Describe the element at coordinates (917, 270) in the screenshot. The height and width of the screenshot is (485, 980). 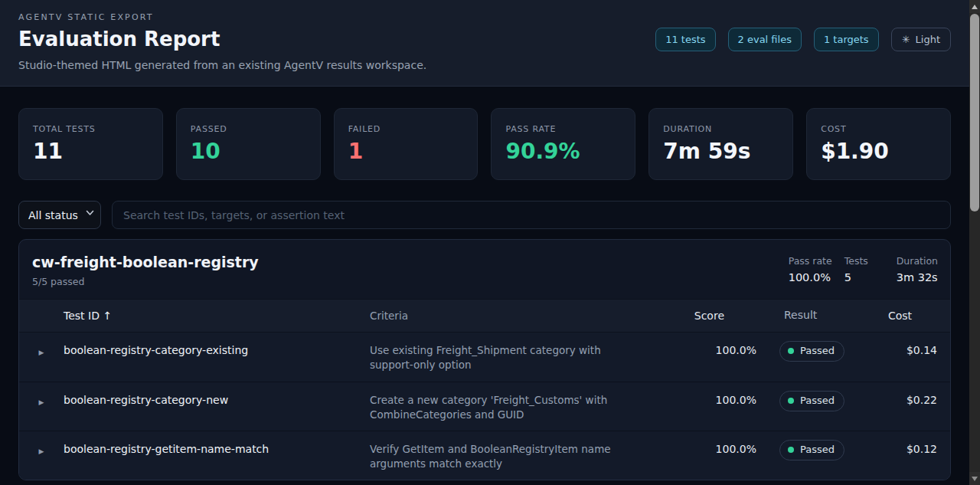
I see `suite-summary-stat: Duration3m 32s` at that location.